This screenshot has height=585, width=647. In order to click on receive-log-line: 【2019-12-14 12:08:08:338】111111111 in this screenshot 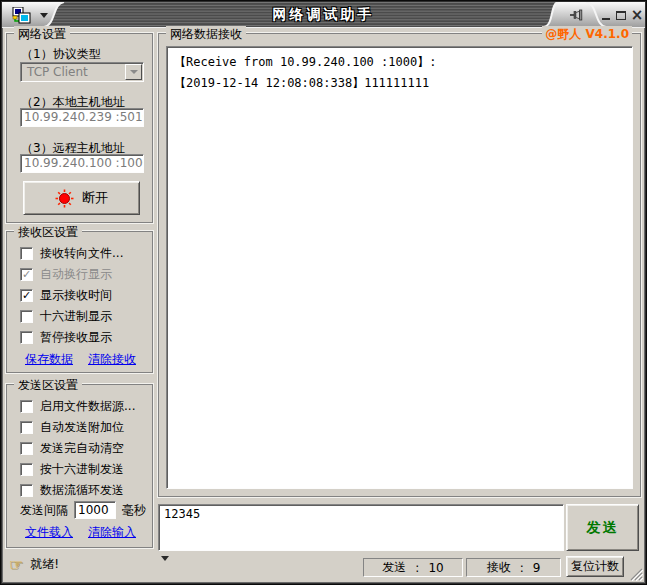, I will do `click(400, 84)`.